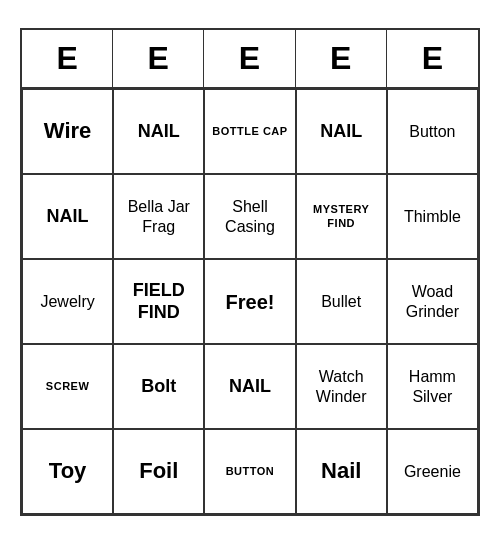  What do you see at coordinates (432, 132) in the screenshot?
I see `bingo-cell-4: Button` at bounding box center [432, 132].